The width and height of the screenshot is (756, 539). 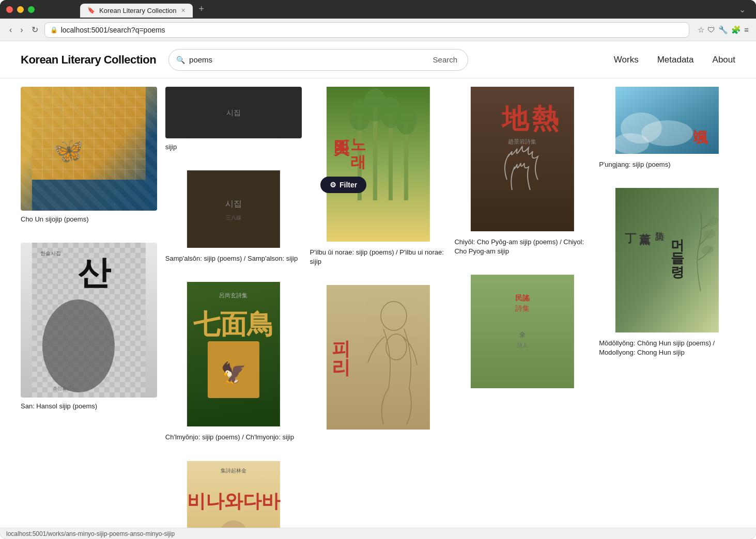 I want to click on book-cover-sijip-top: 시집, so click(x=234, y=113).